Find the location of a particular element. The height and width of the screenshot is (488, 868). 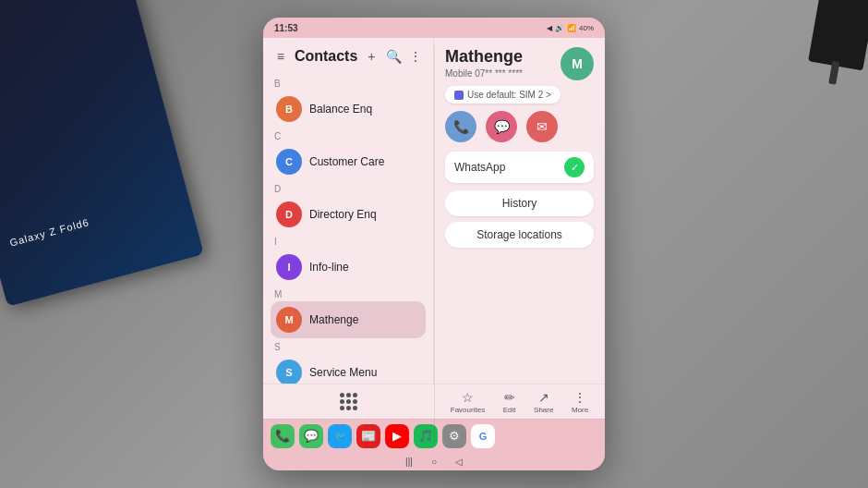

detail-pane: Mathenge Mobile 07** *** **** M Use defa… is located at coordinates (519, 211).